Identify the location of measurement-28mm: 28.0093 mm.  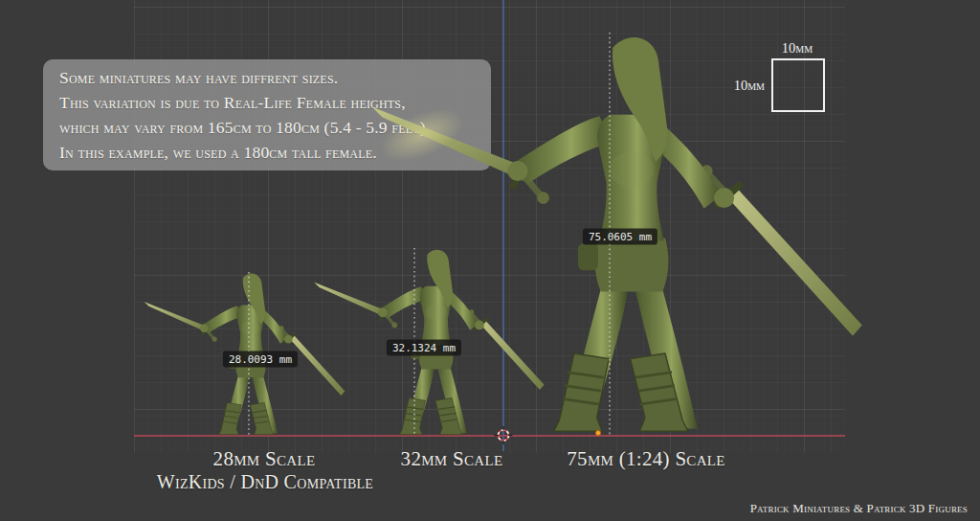
(260, 360).